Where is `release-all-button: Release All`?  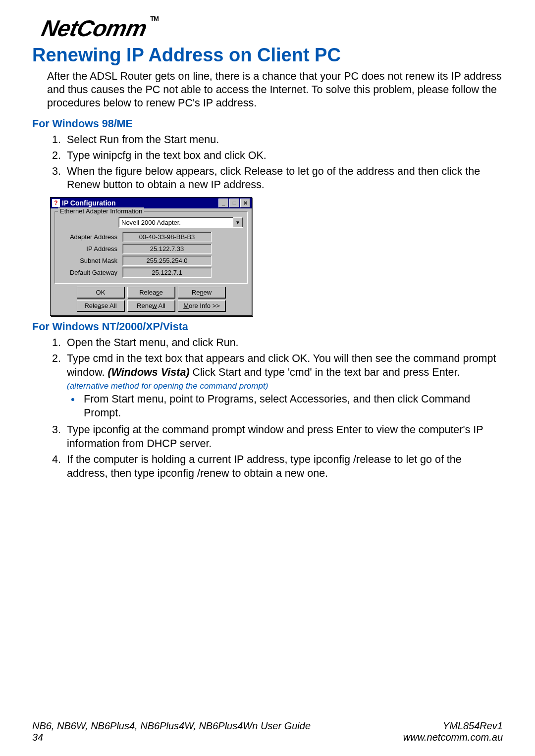 release-all-button: Release All is located at coordinates (101, 306).